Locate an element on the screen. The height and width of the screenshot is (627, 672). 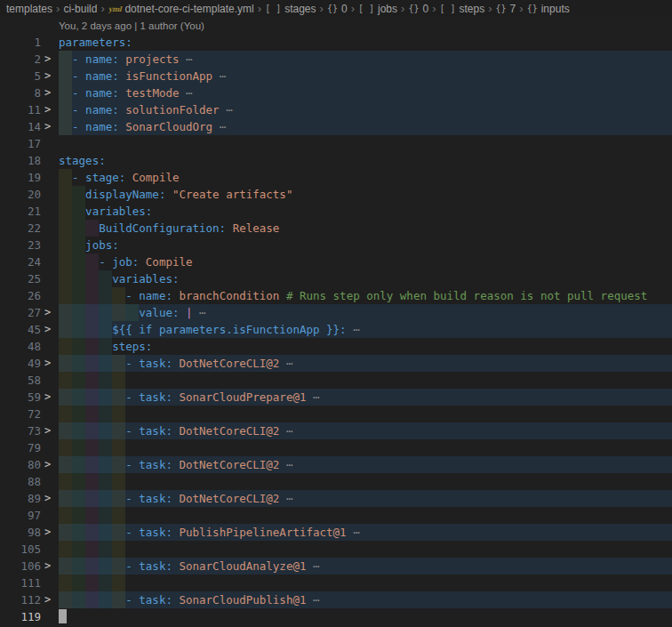
code-line-105: 105 is located at coordinates (336, 550).